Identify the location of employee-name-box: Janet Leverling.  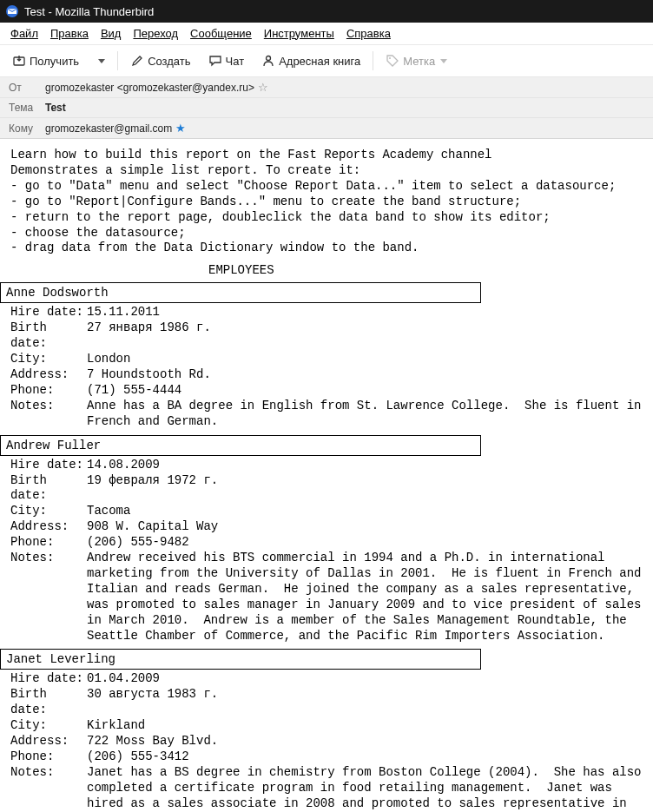
(241, 659).